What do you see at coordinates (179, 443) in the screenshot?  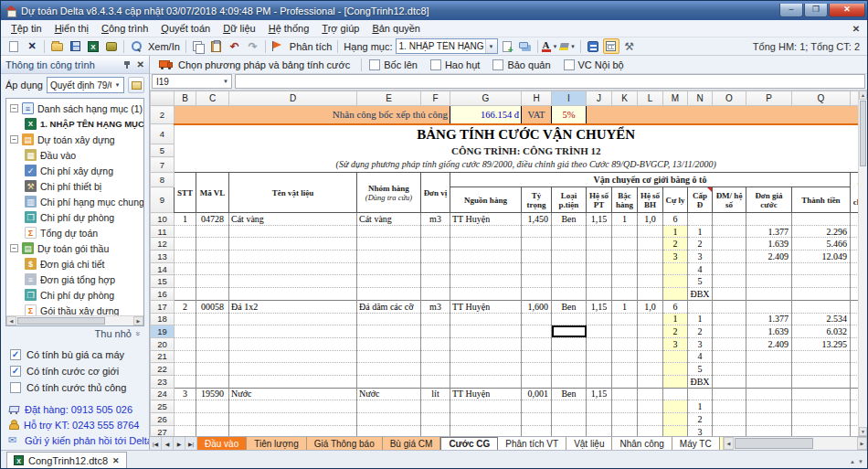 I see `next-sheet-button: ▶` at bounding box center [179, 443].